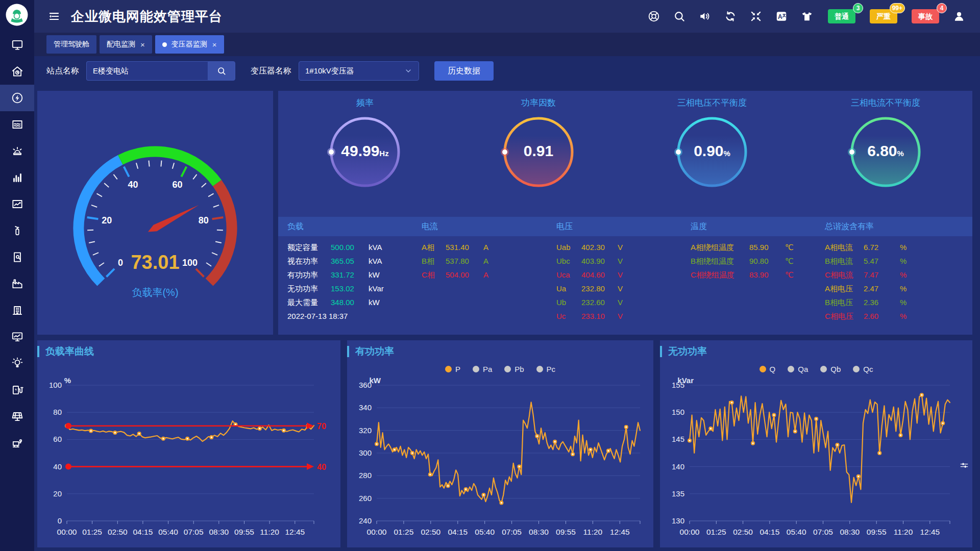  What do you see at coordinates (877, 532) in the screenshot?
I see `svg-text: 09:55` at bounding box center [877, 532].